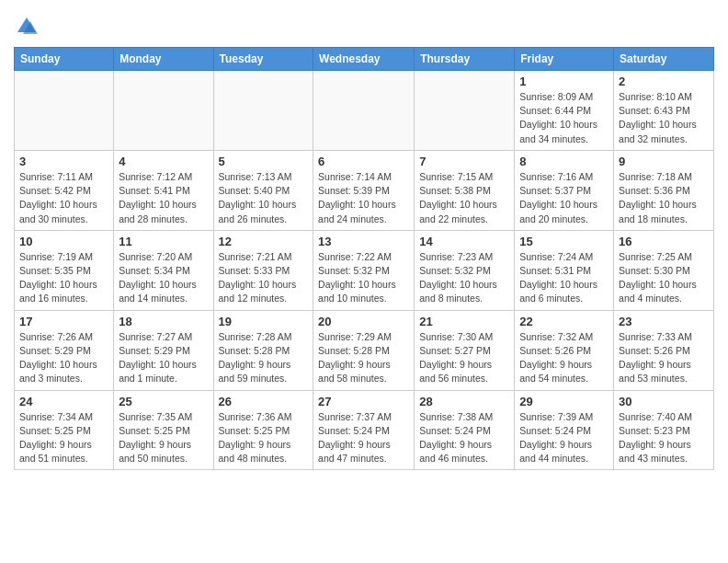 The height and width of the screenshot is (563, 728). What do you see at coordinates (64, 190) in the screenshot?
I see `calendar-cell: 3Sunrise: 7:11 AMSunset: 5:42 PMDaylight…` at bounding box center [64, 190].